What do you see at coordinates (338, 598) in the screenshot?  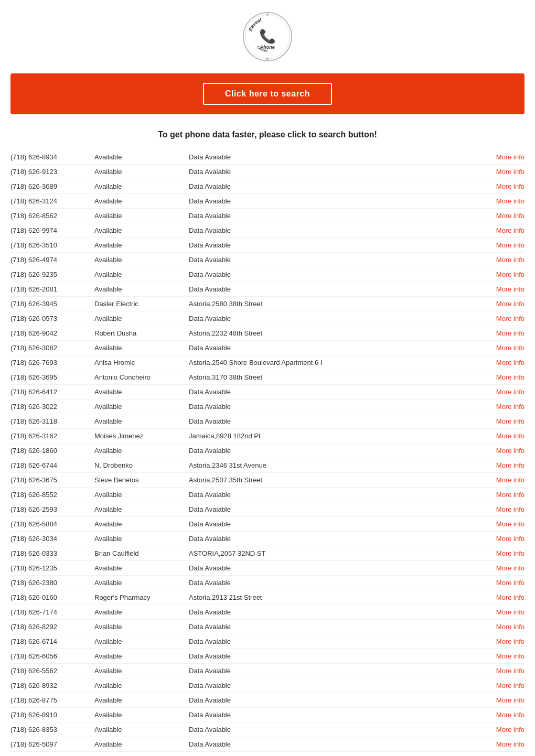 I see `address: Astoria,2913 21st Street` at bounding box center [338, 598].